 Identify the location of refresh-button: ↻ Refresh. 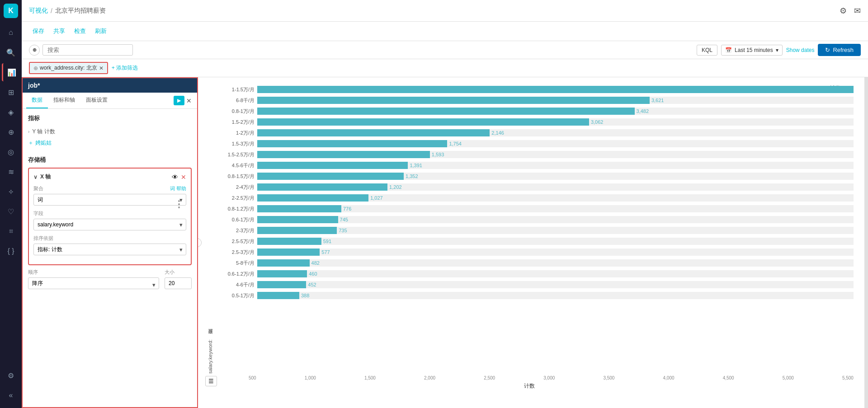
(839, 50).